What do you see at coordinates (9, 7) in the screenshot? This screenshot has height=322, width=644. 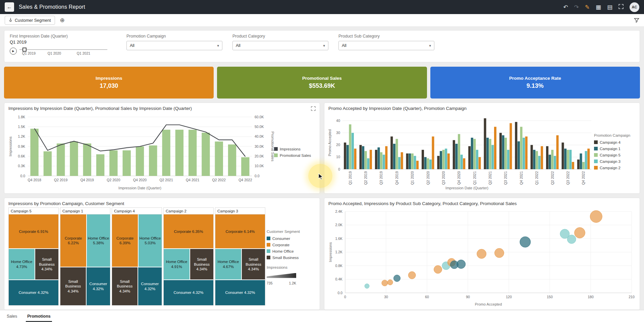 I see `back-button: ←` at bounding box center [9, 7].